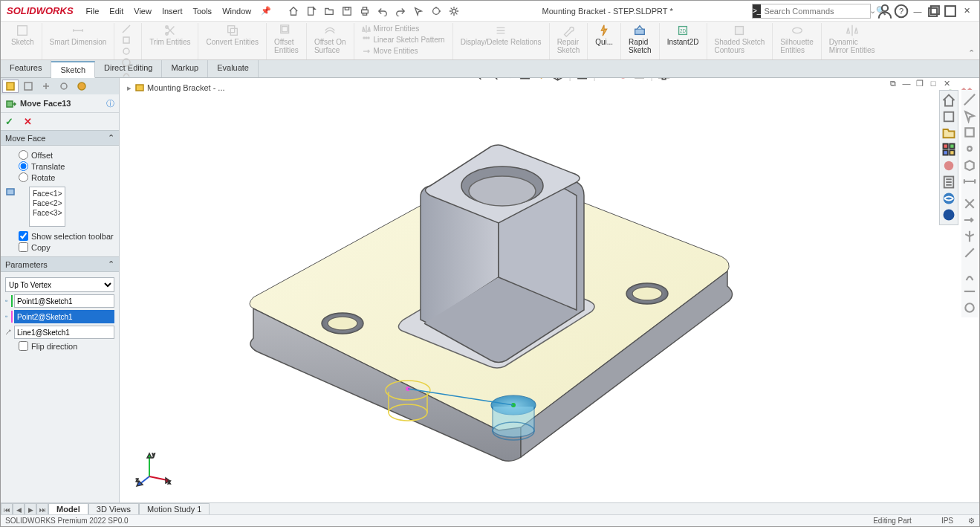 The image size is (980, 527). What do you see at coordinates (67, 247) in the screenshot?
I see `chk-copy: Copy` at bounding box center [67, 247].